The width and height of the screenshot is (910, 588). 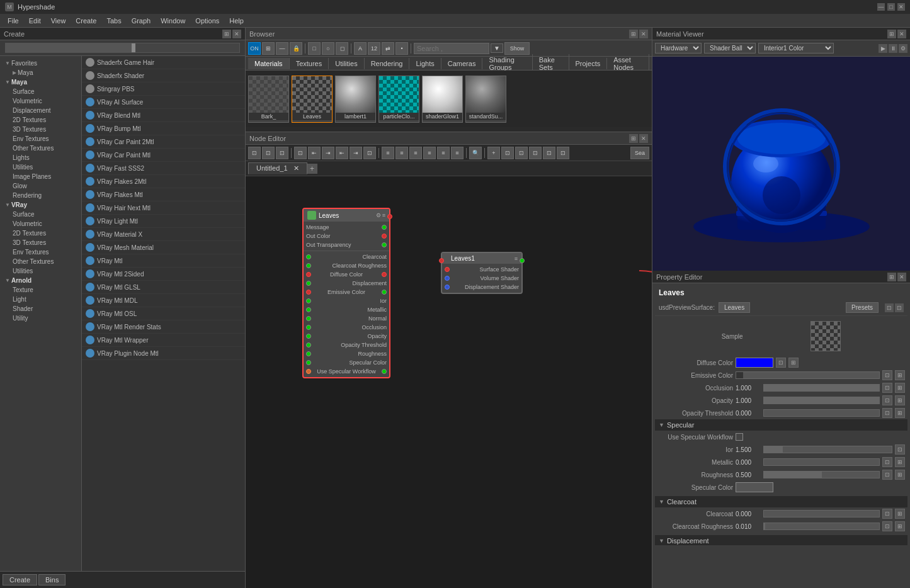 I want to click on minimize-btn: —, so click(x=881, y=7).